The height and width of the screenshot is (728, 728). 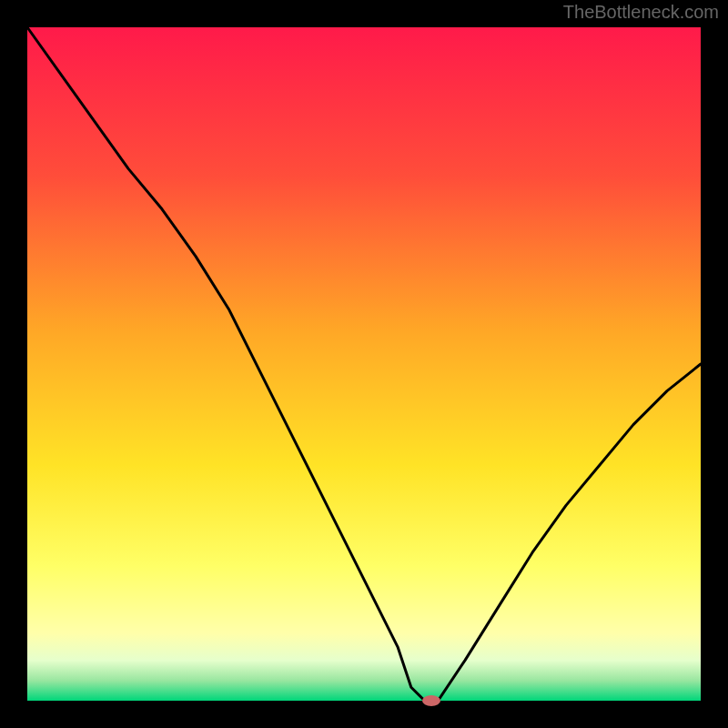 I want to click on optimum-marker, so click(x=431, y=701).